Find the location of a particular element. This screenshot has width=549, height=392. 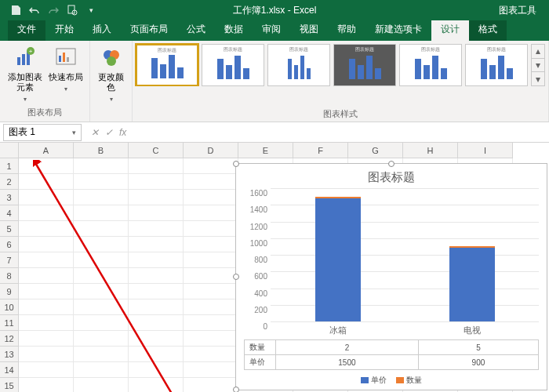

row-header: 8 is located at coordinates (9, 276).